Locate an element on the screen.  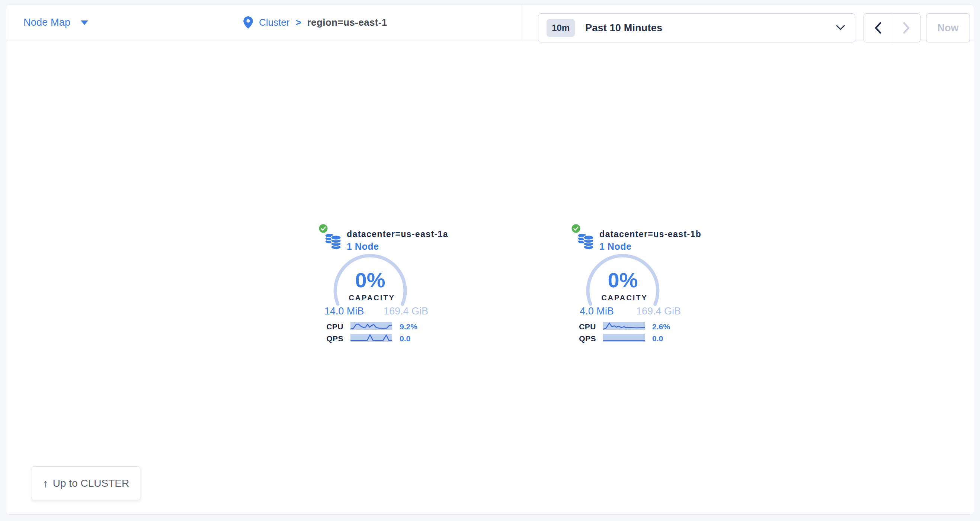
locality-name: datacenter=us-east-1b is located at coordinates (651, 234).